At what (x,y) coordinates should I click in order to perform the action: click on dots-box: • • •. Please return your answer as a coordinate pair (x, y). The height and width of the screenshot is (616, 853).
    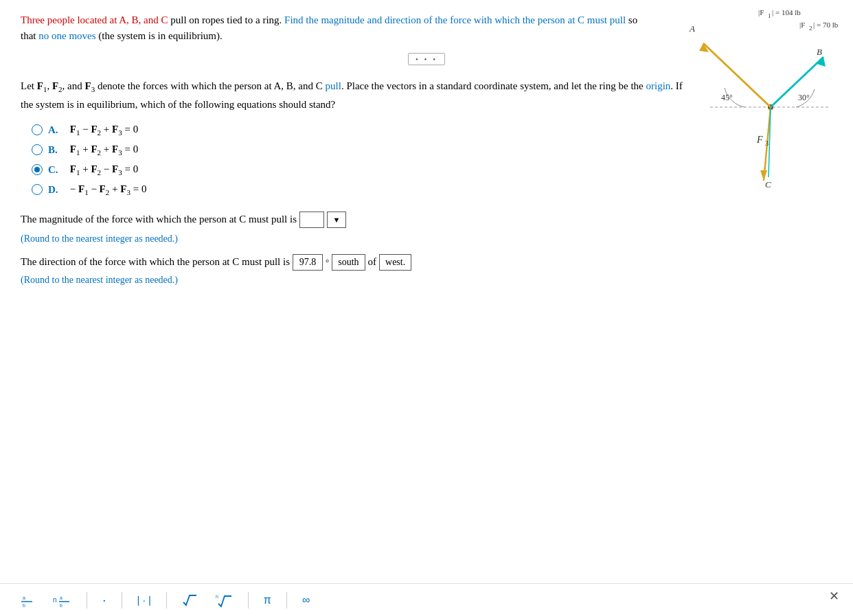
    Looking at the image, I should click on (427, 59).